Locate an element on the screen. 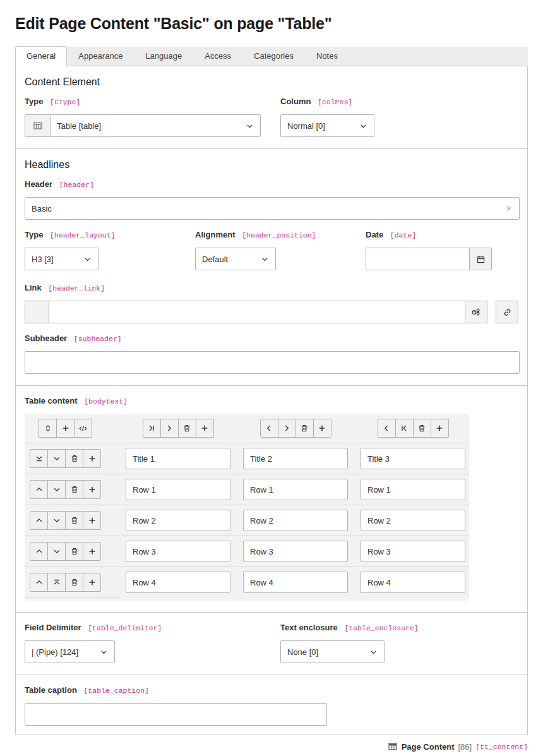  header-layout-label: Type is located at coordinates (34, 235).